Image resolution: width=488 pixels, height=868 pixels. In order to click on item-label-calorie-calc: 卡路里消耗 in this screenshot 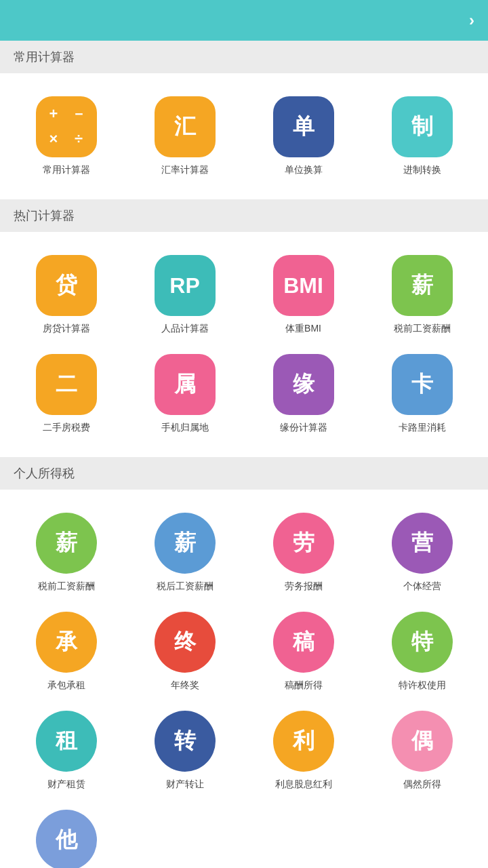, I will do `click(422, 428)`.